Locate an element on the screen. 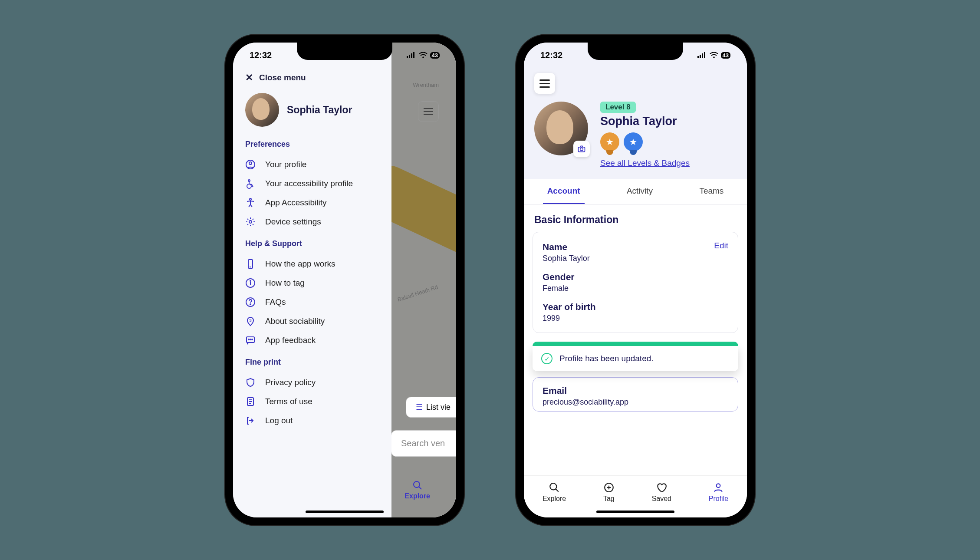  gear-icon is located at coordinates (250, 222).